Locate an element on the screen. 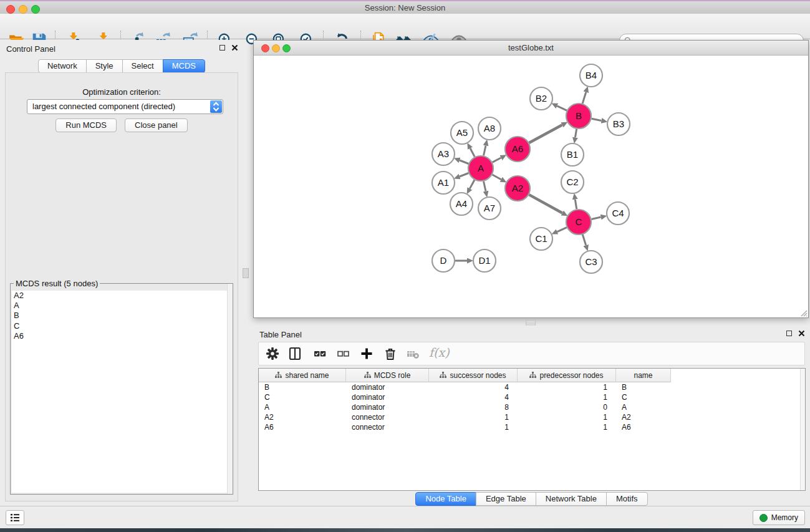 This screenshot has width=810, height=532. table-row: A6connector11A6 is located at coordinates (532, 427).